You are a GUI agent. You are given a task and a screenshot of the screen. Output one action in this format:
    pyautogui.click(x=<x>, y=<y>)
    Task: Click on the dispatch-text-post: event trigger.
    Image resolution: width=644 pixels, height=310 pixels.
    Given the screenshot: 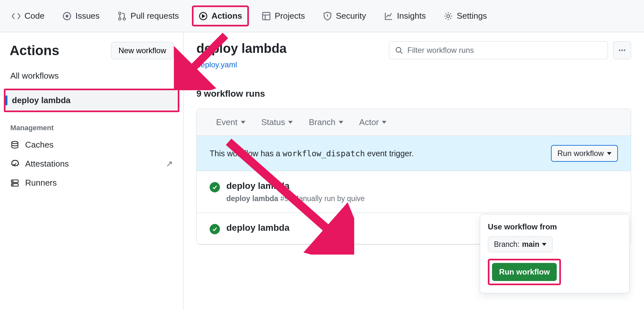 What is the action you would take?
    pyautogui.click(x=390, y=153)
    